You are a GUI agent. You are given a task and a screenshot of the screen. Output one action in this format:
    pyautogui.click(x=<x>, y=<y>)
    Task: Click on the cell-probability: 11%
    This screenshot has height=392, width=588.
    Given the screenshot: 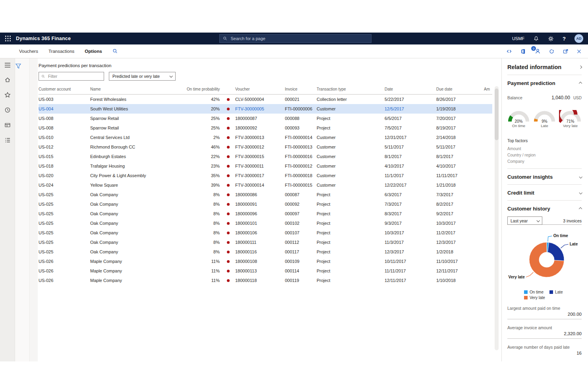 What is the action you would take?
    pyautogui.click(x=204, y=280)
    